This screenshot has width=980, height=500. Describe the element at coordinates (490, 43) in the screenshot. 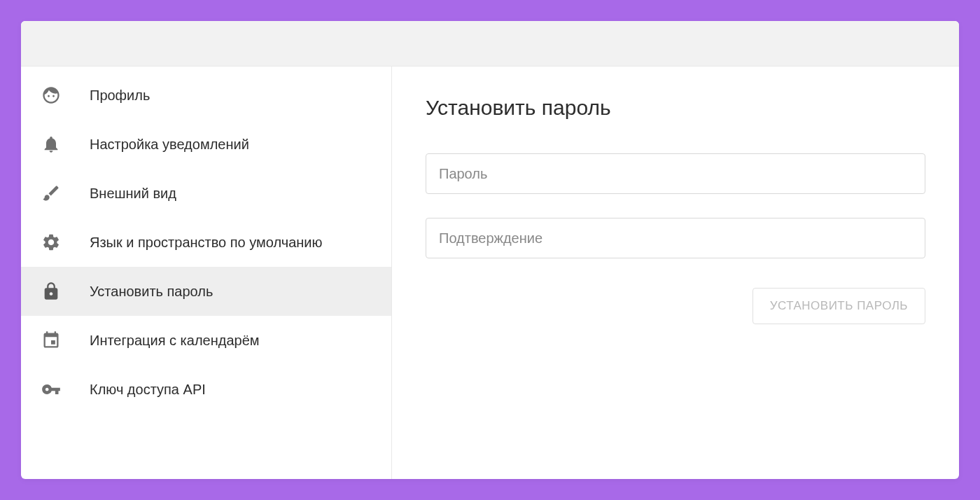

I see `header-bar` at that location.